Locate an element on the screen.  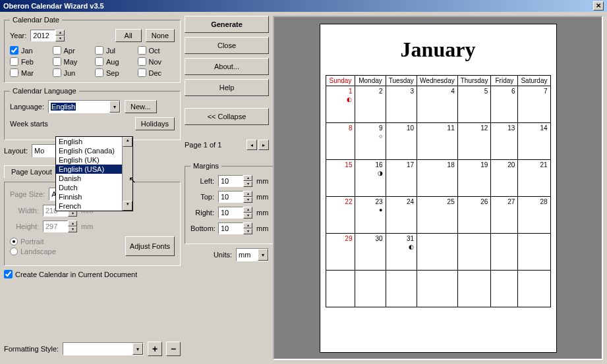
language-dropdown: EnglishEnglish (Canada)English (UK)Engli… is located at coordinates (94, 174).